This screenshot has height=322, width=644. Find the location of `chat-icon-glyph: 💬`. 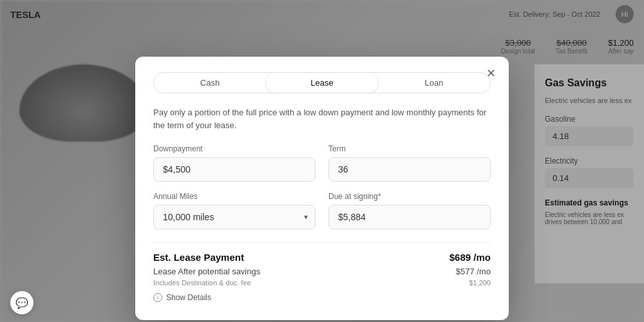

chat-icon-glyph: 💬 is located at coordinates (22, 303).